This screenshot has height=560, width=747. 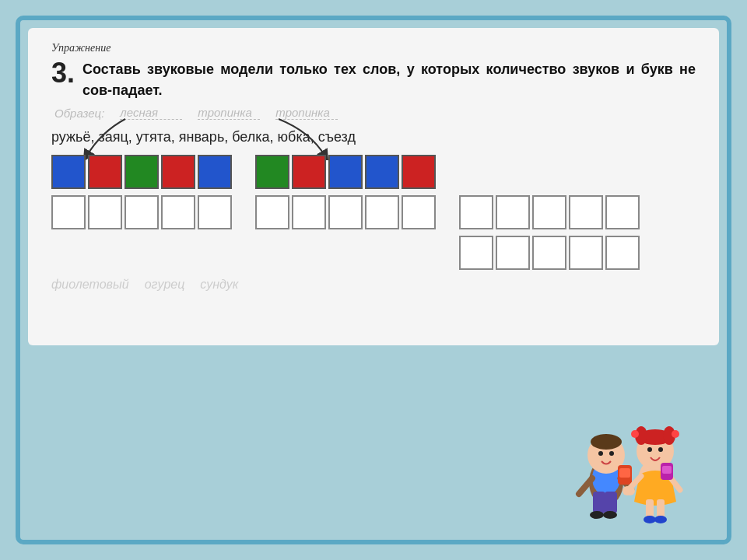 I want to click on task-line: 3. Составь звуковые модели только тех сл…, so click(x=374, y=80).